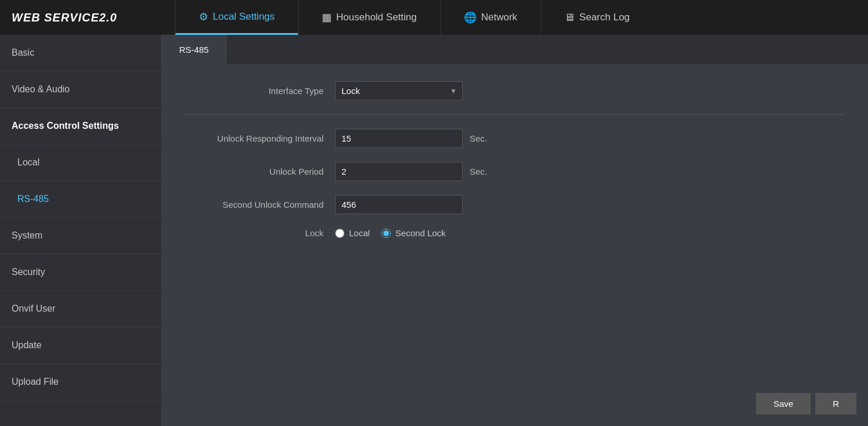 Image resolution: width=868 pixels, height=426 pixels. I want to click on sidebar-item-basic: Basic, so click(81, 53).